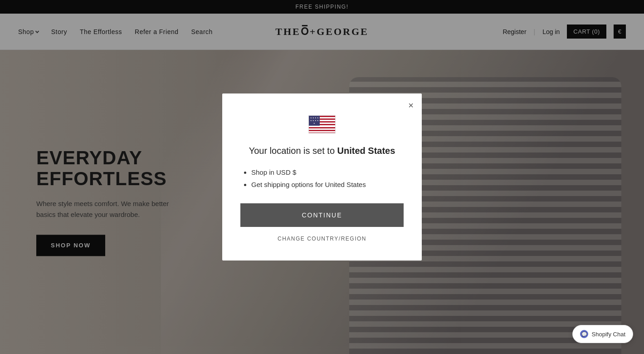 This screenshot has width=644, height=354. What do you see at coordinates (609, 334) in the screenshot?
I see `chat-label: Shopify Chat` at bounding box center [609, 334].